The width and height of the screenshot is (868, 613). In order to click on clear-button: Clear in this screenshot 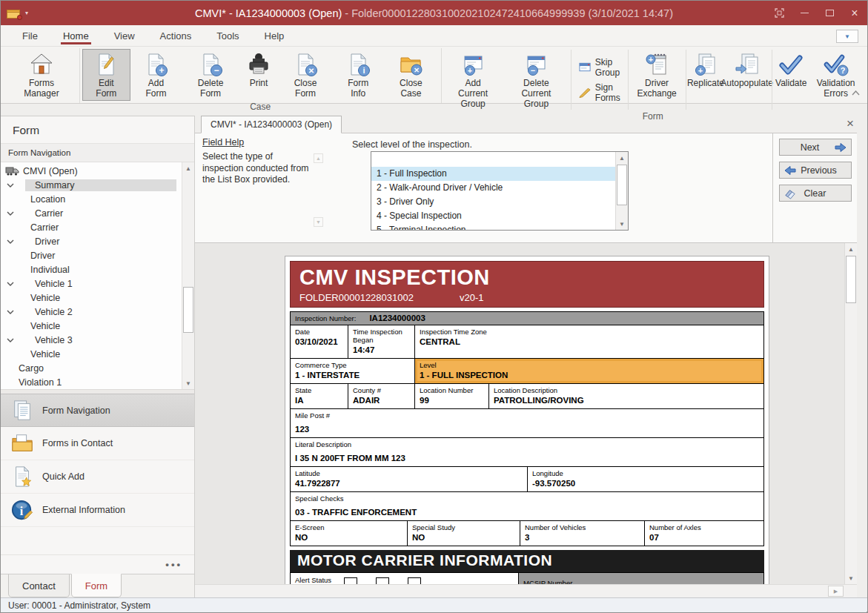, I will do `click(815, 193)`.